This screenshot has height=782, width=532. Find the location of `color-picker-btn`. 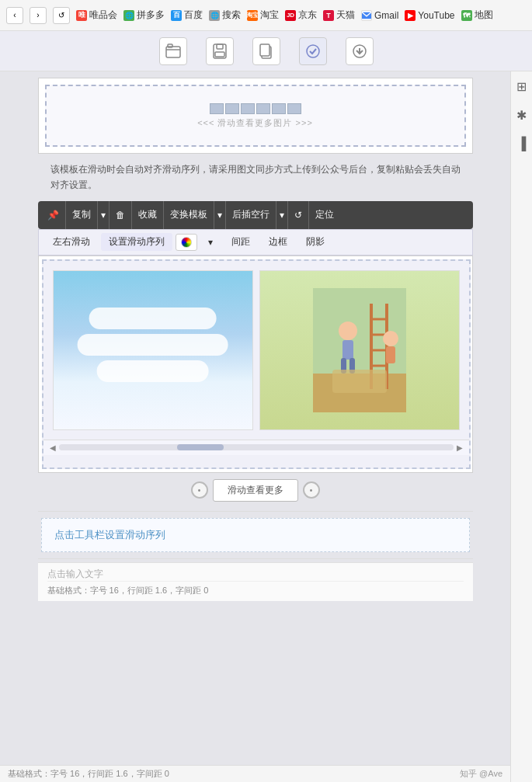

color-picker-btn is located at coordinates (186, 242).